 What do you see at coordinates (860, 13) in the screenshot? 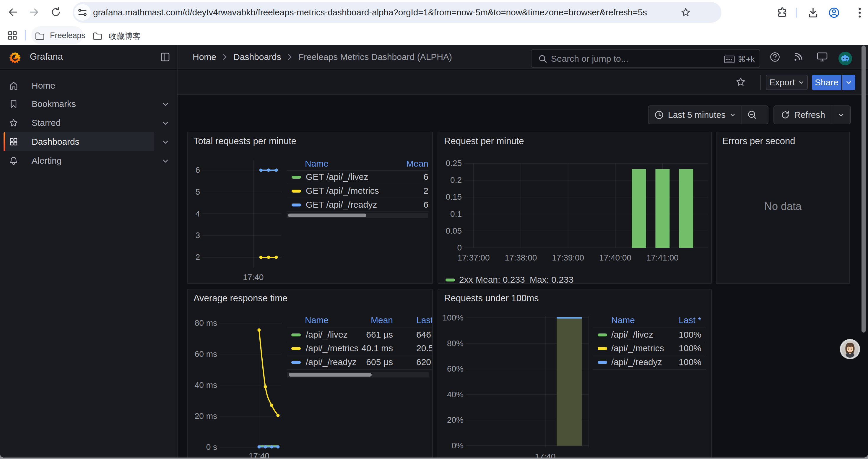
I see `menu-kebab-icon` at bounding box center [860, 13].